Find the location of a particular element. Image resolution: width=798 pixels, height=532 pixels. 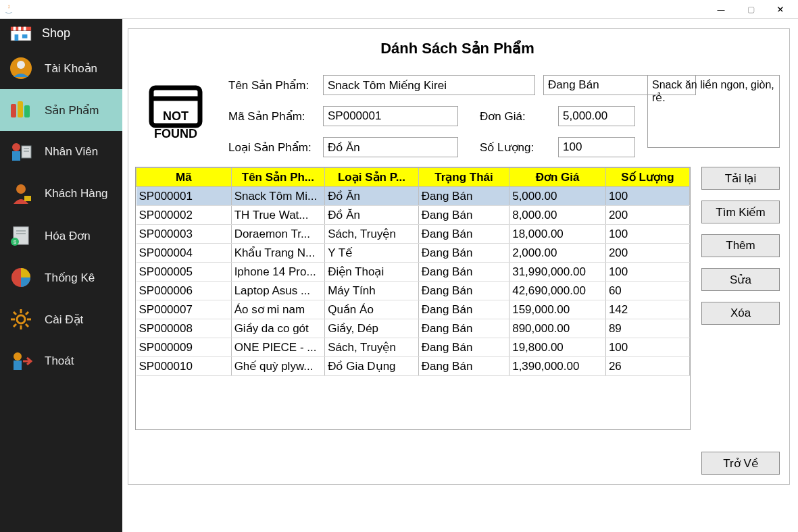

cell-loai: Điện Thoại is located at coordinates (372, 272).